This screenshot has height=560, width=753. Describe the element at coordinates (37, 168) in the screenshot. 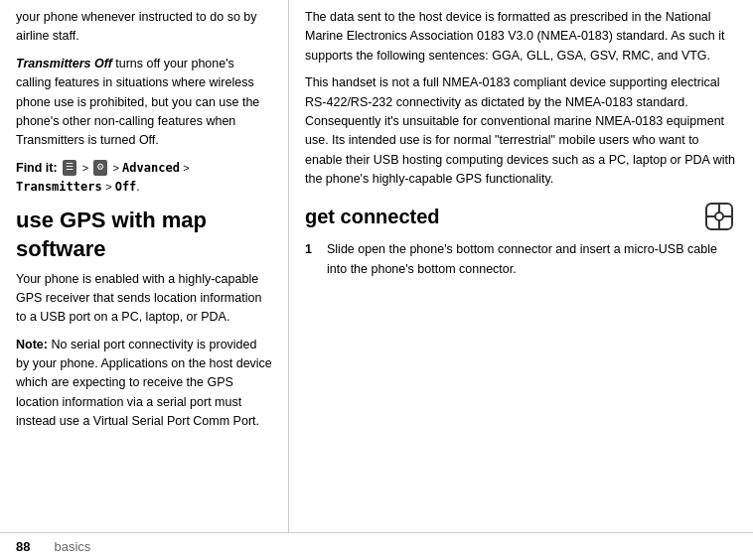

I see `find-it-label: Find it:` at that location.